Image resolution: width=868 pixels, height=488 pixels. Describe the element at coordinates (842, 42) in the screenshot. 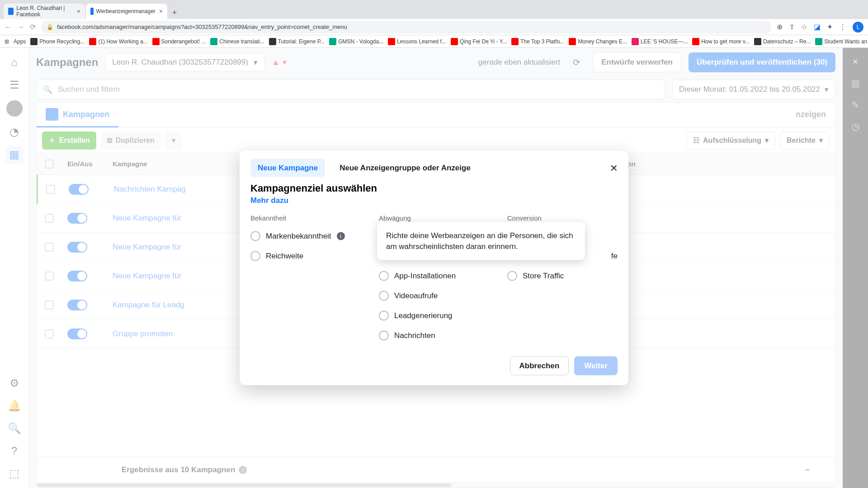

I see `bookmark-item: Student Wants an...` at that location.